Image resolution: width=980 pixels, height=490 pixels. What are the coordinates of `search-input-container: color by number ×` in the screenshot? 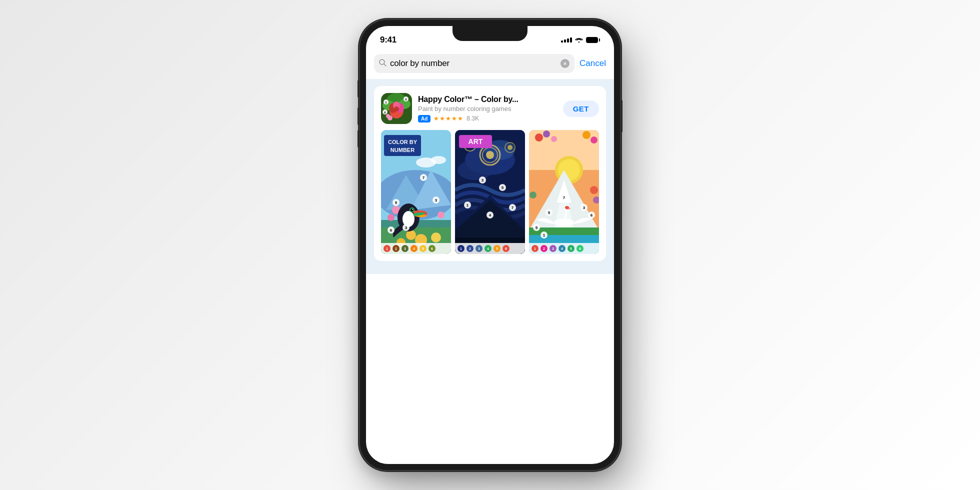 It's located at (474, 64).